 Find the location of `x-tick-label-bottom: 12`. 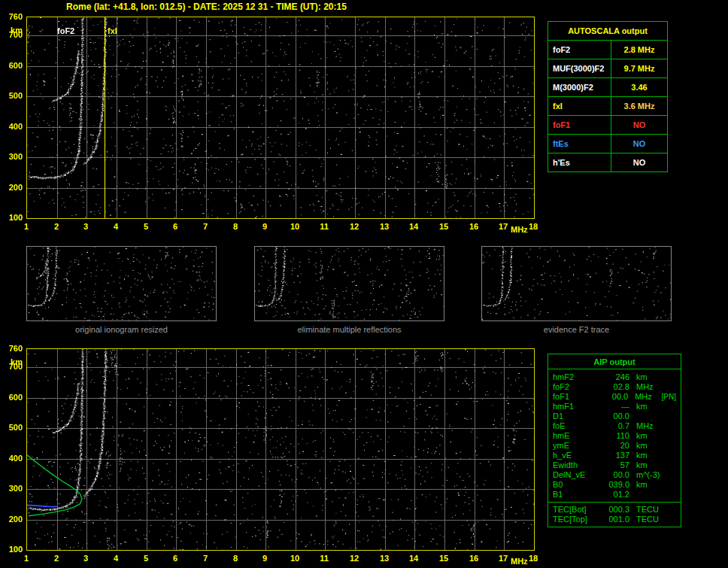

x-tick-label-bottom: 12 is located at coordinates (354, 558).